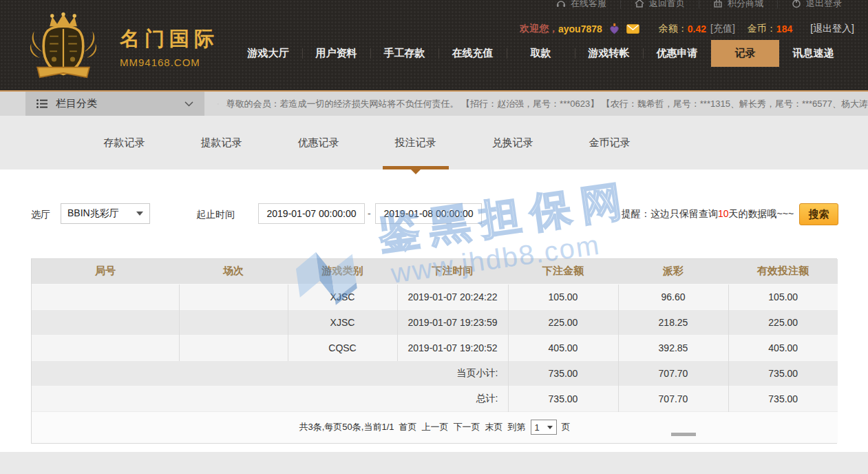 The width and height of the screenshot is (868, 474). I want to click on date-from-input, so click(311, 214).